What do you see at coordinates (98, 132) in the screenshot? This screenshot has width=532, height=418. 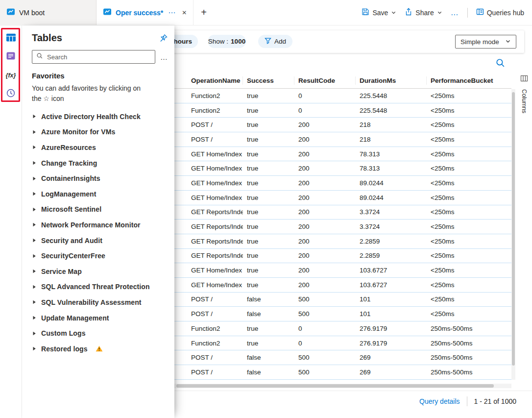 I see `tree-item-azure-monitor-for-vms: Azure Monitor for VMs` at bounding box center [98, 132].